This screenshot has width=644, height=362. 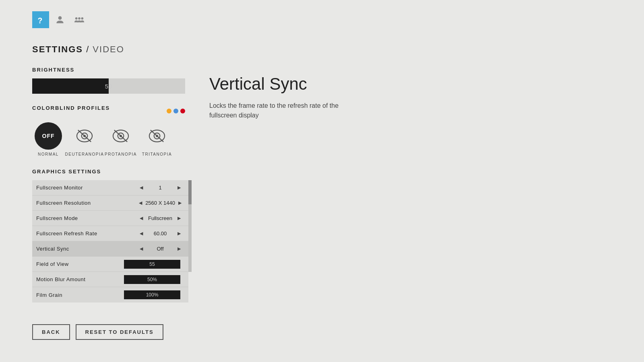 I want to click on scroll-thumb, so click(x=190, y=192).